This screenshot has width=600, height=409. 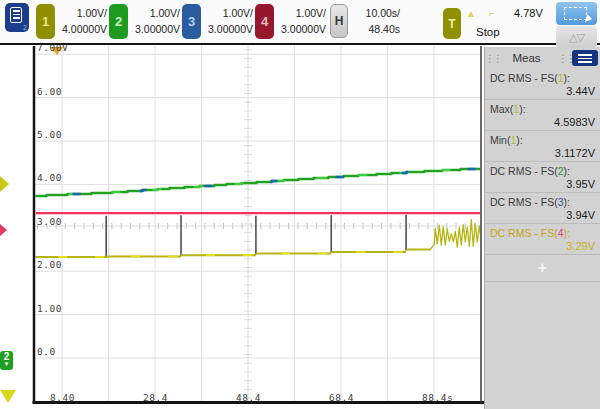 I want to click on timebase-control: H 10.00s/ 48.40s, so click(x=365, y=21).